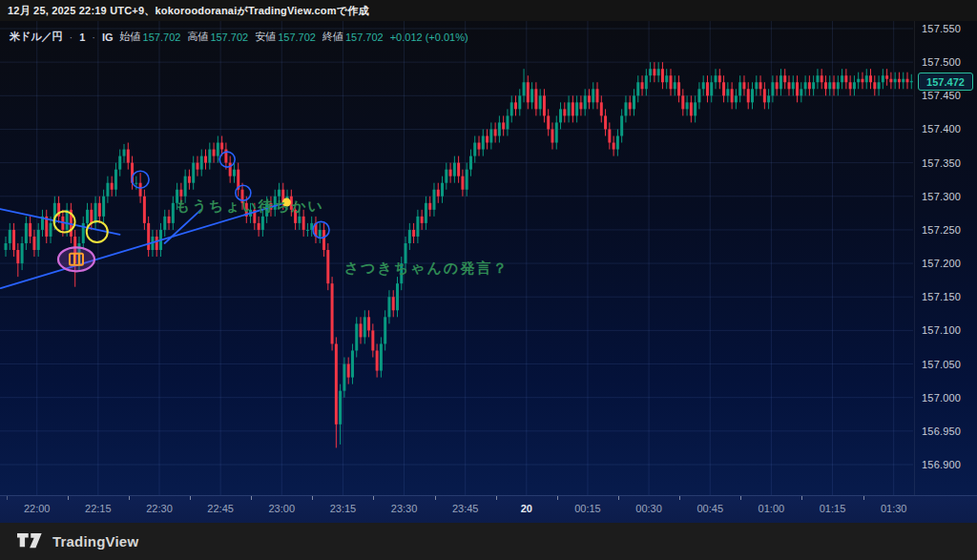 This screenshot has width=977, height=560. What do you see at coordinates (37, 508) in the screenshot?
I see `time-axis-label: 22:00` at bounding box center [37, 508].